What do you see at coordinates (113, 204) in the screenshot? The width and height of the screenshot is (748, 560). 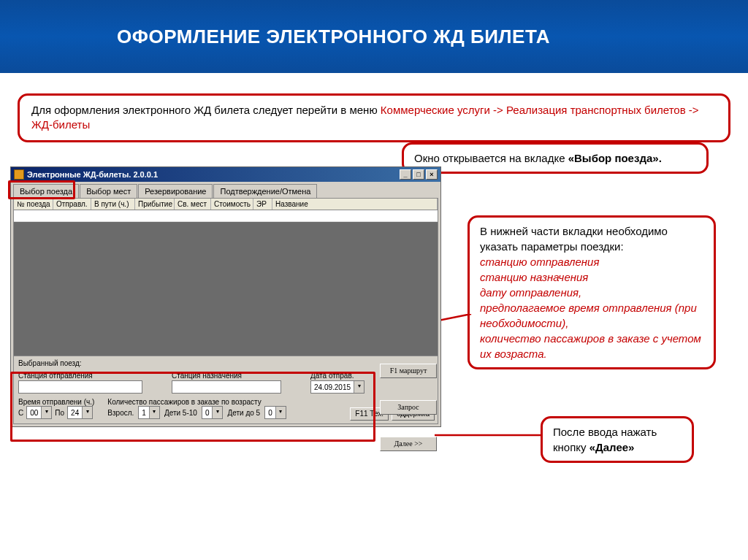 I see `gh-travel-time: В пути (ч.)` at bounding box center [113, 204].